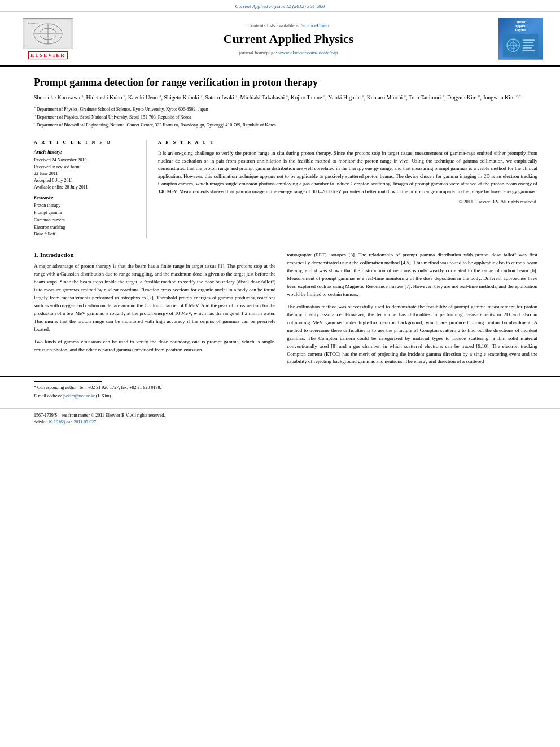 The image size is (560, 747). Describe the element at coordinates (280, 388) in the screenshot. I see `corresponding-footnote: * Corresponding author. Tel.: +82 31 920…` at that location.